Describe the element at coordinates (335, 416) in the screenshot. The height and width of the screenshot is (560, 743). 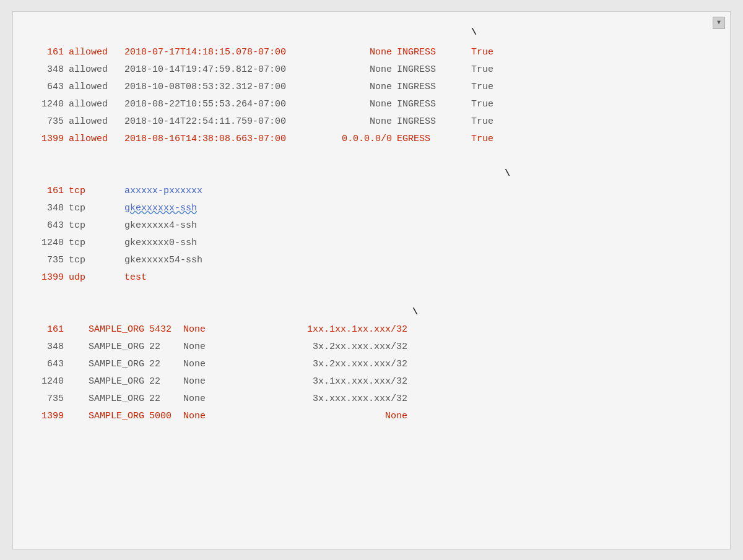
I see `row-src: None` at that location.